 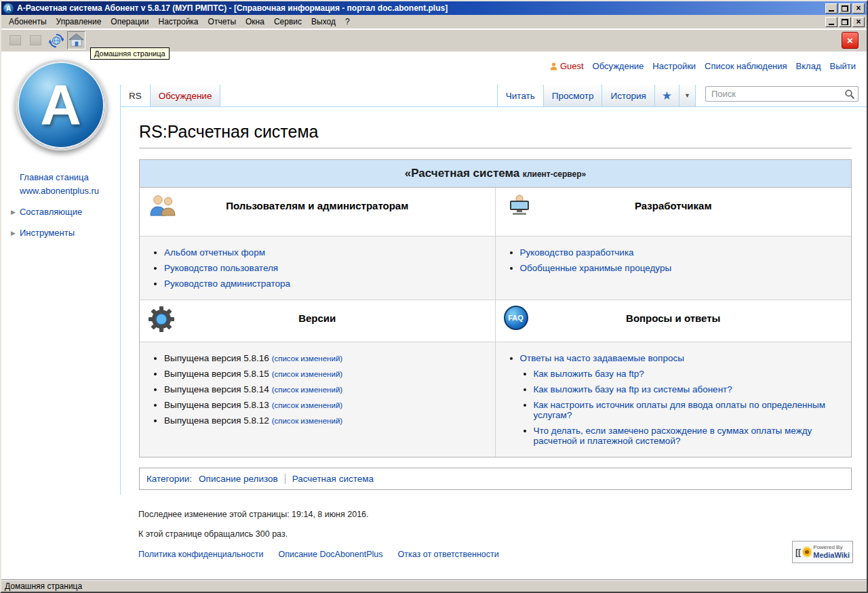 What do you see at coordinates (130, 22) in the screenshot?
I see `menu-operacii: Операции` at bounding box center [130, 22].